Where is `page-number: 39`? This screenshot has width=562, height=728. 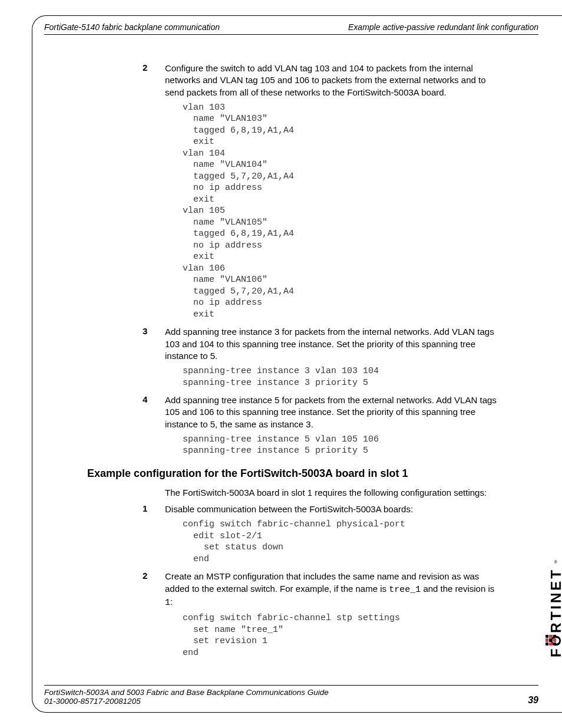
page-number: 39 is located at coordinates (533, 700).